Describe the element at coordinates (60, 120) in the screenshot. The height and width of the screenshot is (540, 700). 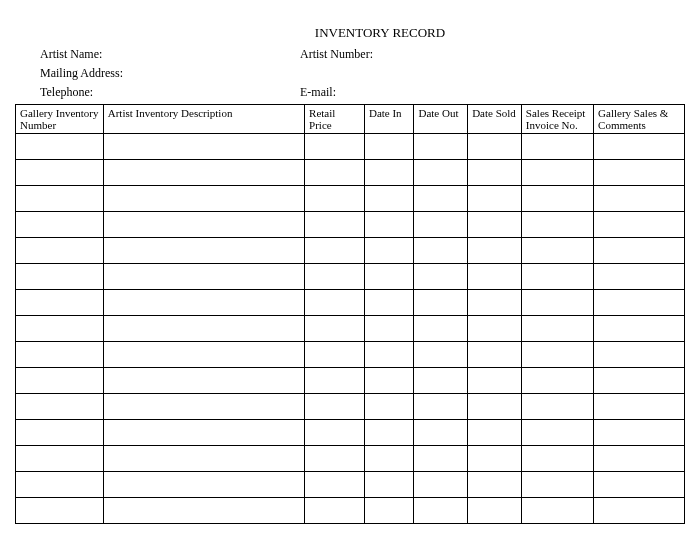
I see `col-gallery-inventory-number: Gallery Inventory Number` at that location.